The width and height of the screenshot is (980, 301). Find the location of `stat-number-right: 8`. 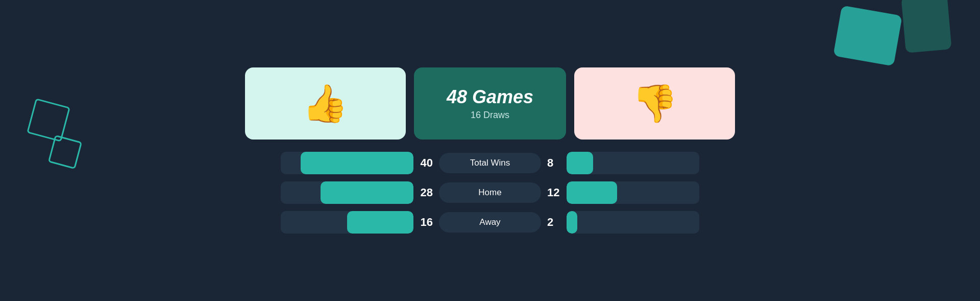

stat-number-right: 8 is located at coordinates (554, 163).